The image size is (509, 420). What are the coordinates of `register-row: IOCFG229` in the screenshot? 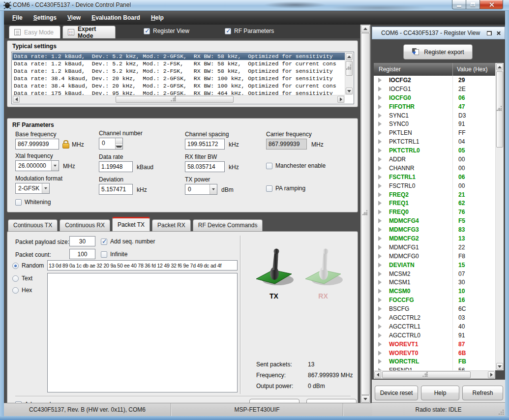 It's located at (435, 80).